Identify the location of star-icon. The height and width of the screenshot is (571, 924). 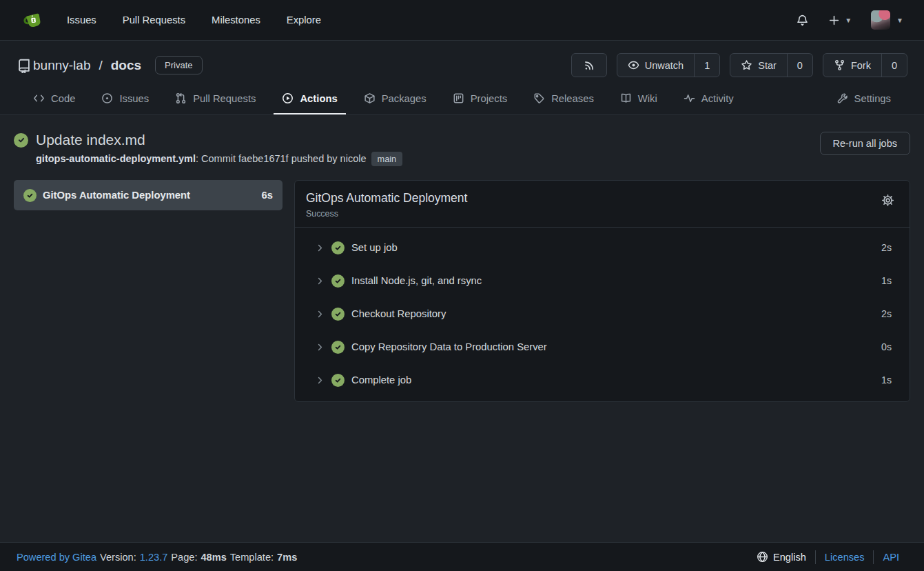
(747, 65).